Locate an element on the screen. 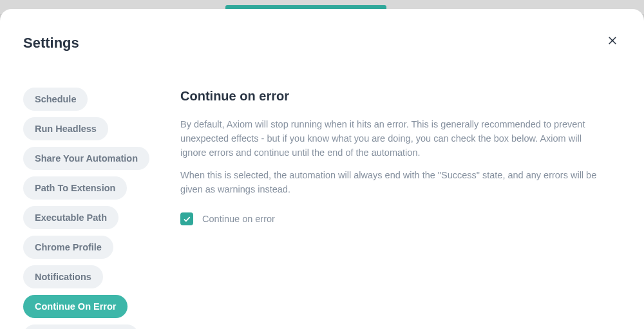  sidebar-item-executable-path: Executable Path is located at coordinates (71, 218).